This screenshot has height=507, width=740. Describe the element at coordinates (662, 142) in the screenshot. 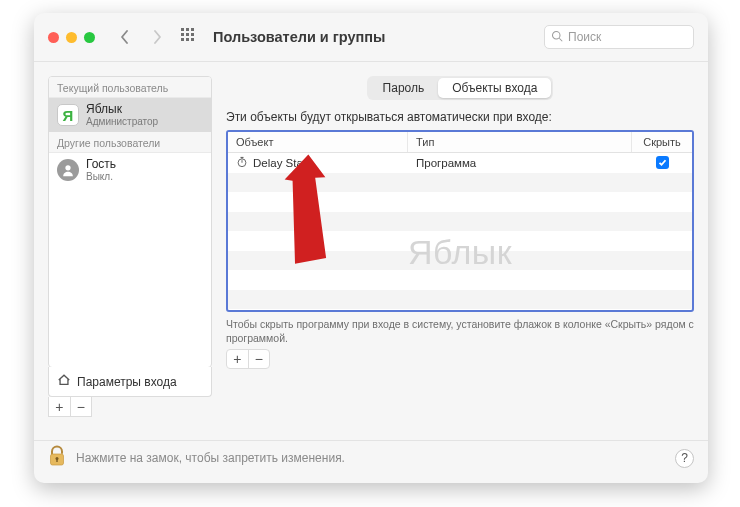

I see `column-hide: Скрыть` at that location.